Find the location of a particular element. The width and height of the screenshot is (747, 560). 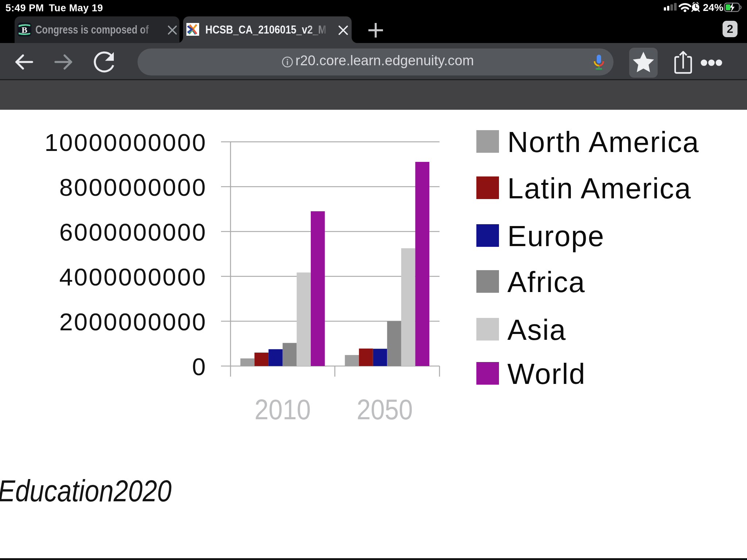

svg-text: 2050 is located at coordinates (385, 410).